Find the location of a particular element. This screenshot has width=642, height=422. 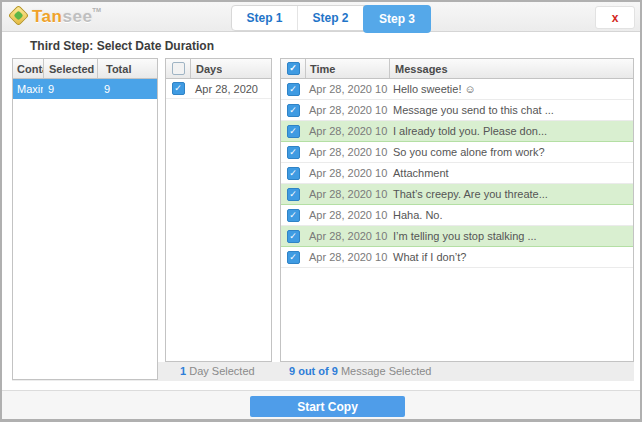

days-selected-label: Day Selected is located at coordinates (222, 371).